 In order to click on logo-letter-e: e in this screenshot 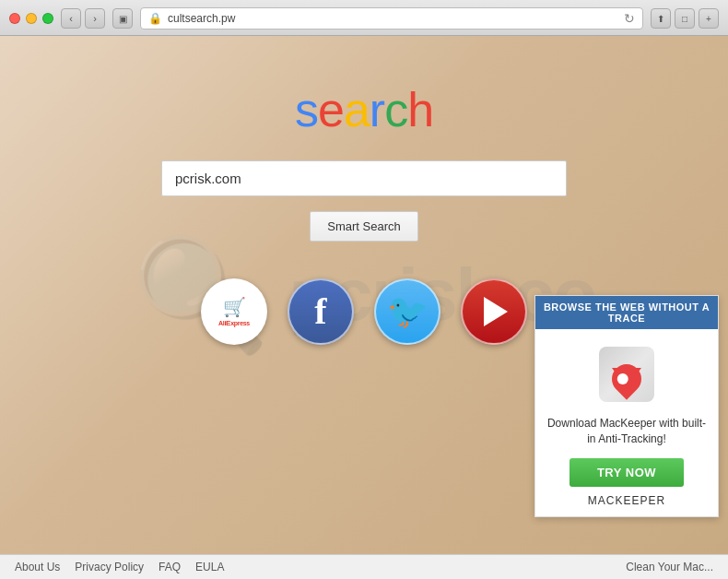, I will do `click(331, 110)`.